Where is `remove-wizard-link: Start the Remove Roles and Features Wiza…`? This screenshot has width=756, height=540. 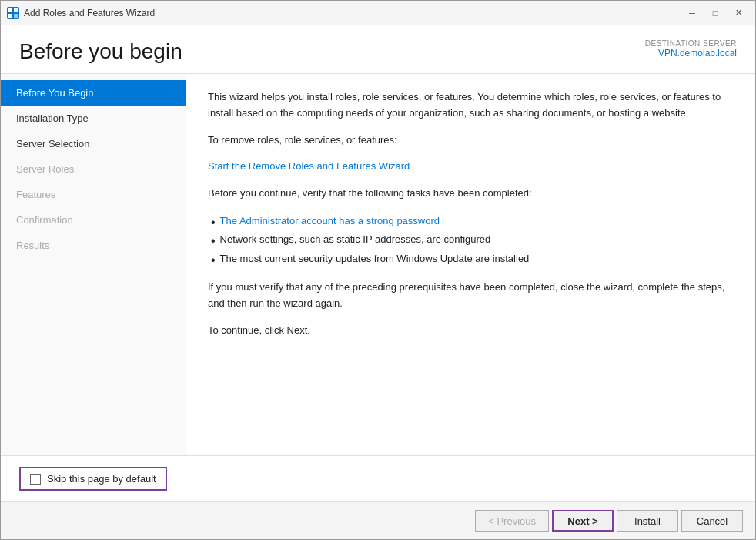 remove-wizard-link: Start the Remove Roles and Features Wiza… is located at coordinates (309, 166).